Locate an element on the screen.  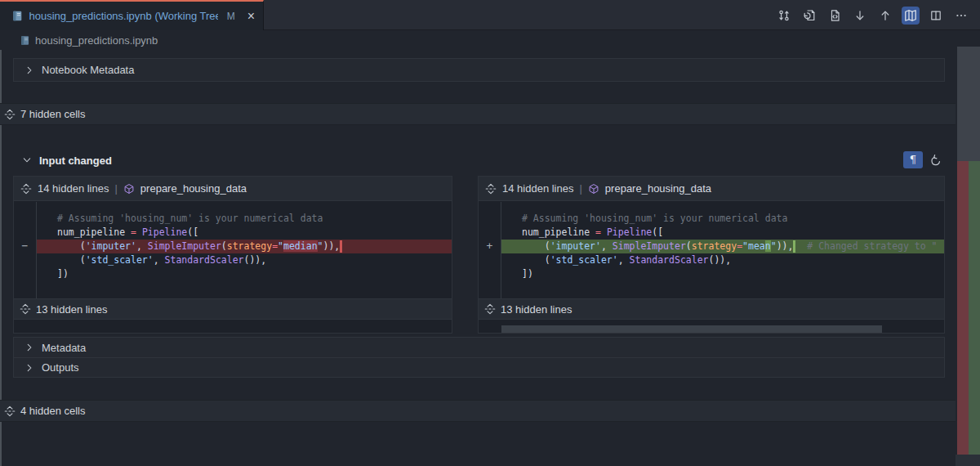
git-modified-badge: M is located at coordinates (231, 16).